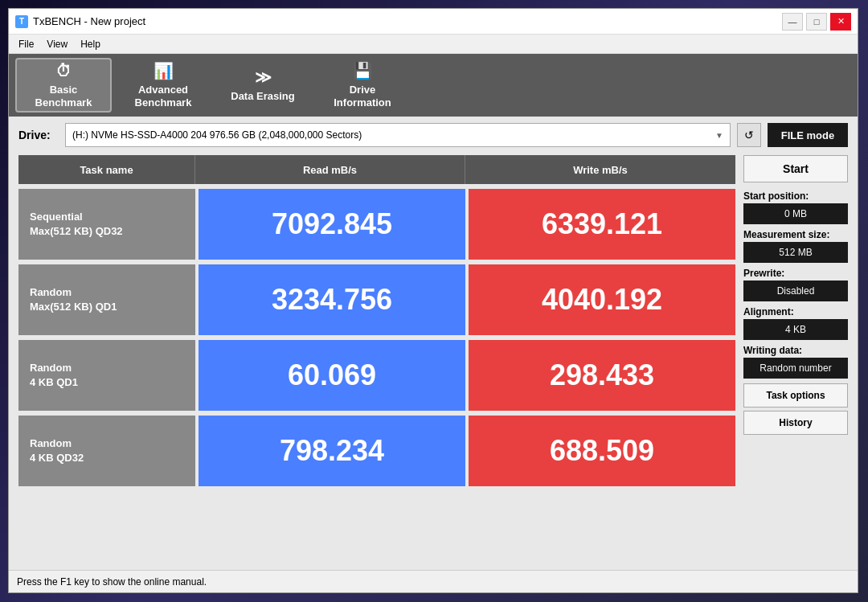 This screenshot has height=602, width=868. I want to click on toolbar: ⏱ BasicBenchmark 📊 AdvancedBenchmark ≫ D…, so click(433, 85).